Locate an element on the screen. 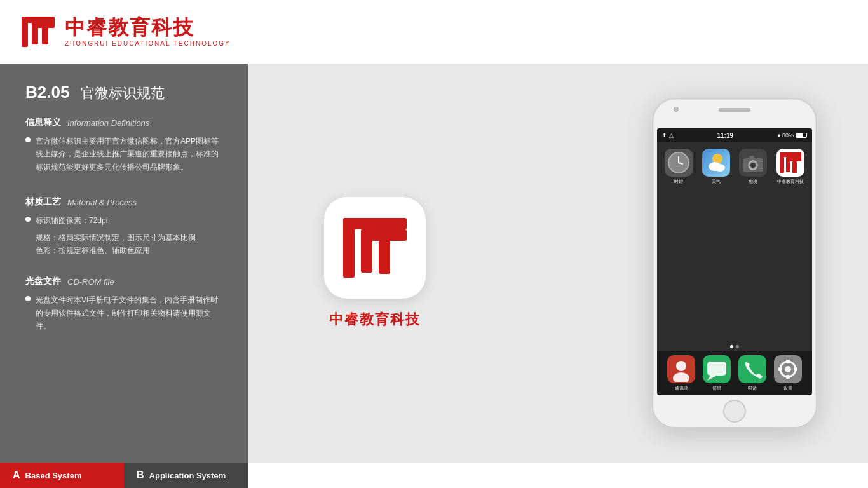  dock-contacts: 通讯录 is located at coordinates (681, 374).